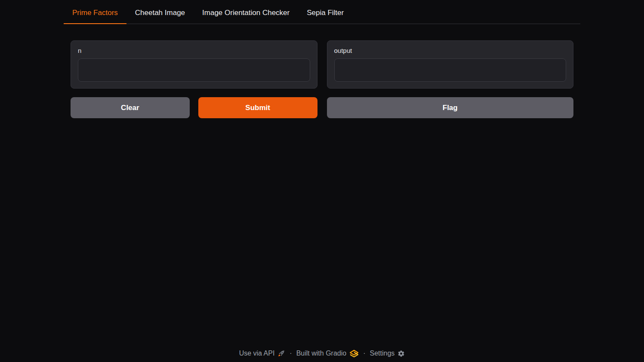  What do you see at coordinates (194, 107) in the screenshot?
I see `input-buttons-row: Clear Submit` at bounding box center [194, 107].